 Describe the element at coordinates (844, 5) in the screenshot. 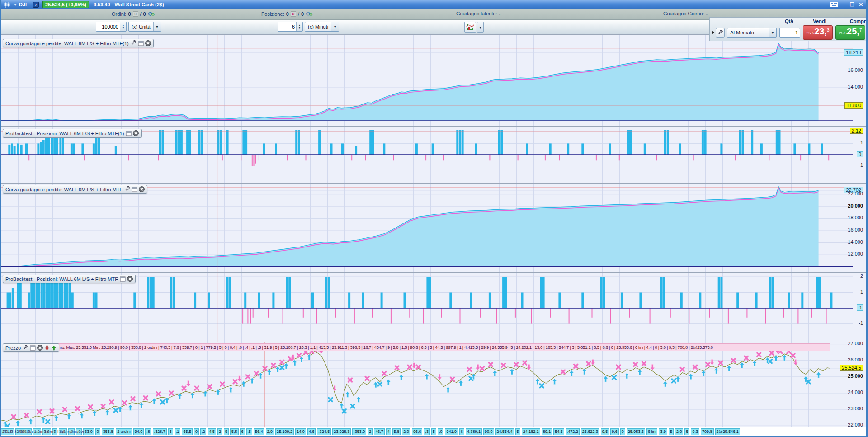

I see `minimize-button: –` at that location.